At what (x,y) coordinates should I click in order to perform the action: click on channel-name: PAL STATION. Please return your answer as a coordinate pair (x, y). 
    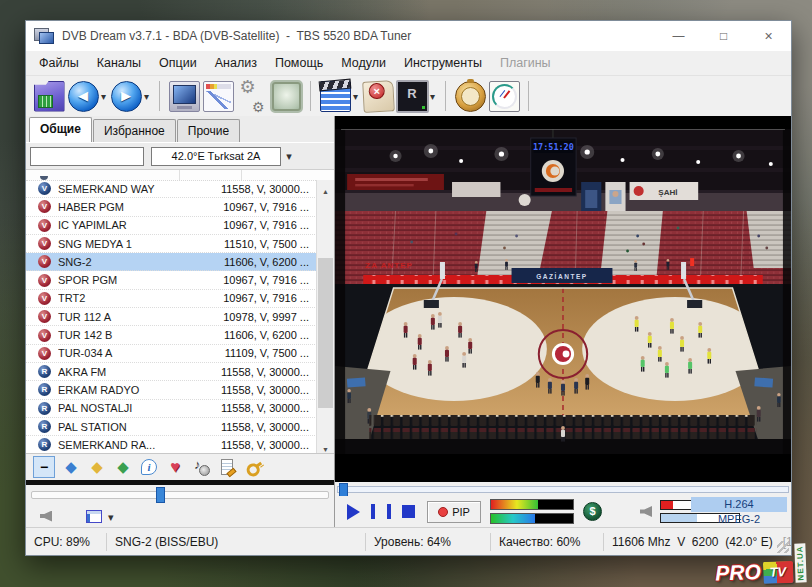
    Looking at the image, I should click on (136, 427).